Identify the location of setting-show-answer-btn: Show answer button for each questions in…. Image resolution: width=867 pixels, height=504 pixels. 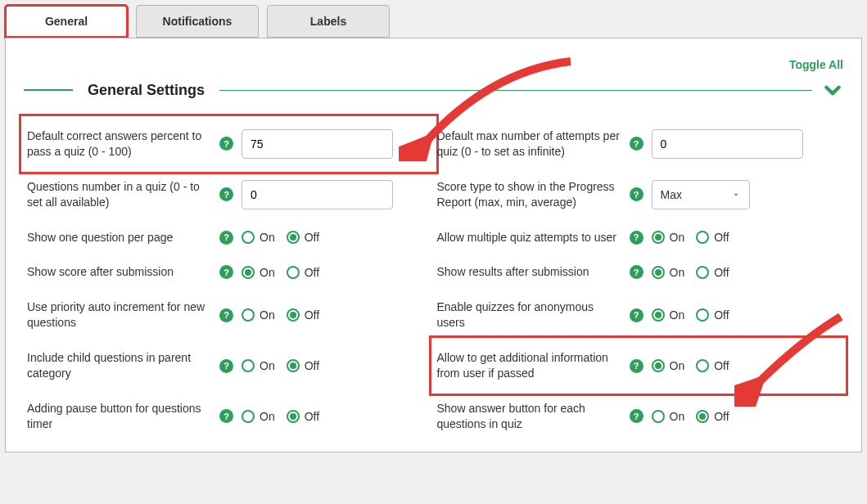
(639, 416).